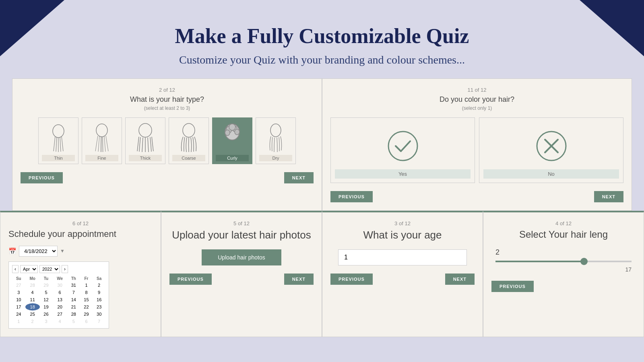  I want to click on yn-option-no: No, so click(551, 150).